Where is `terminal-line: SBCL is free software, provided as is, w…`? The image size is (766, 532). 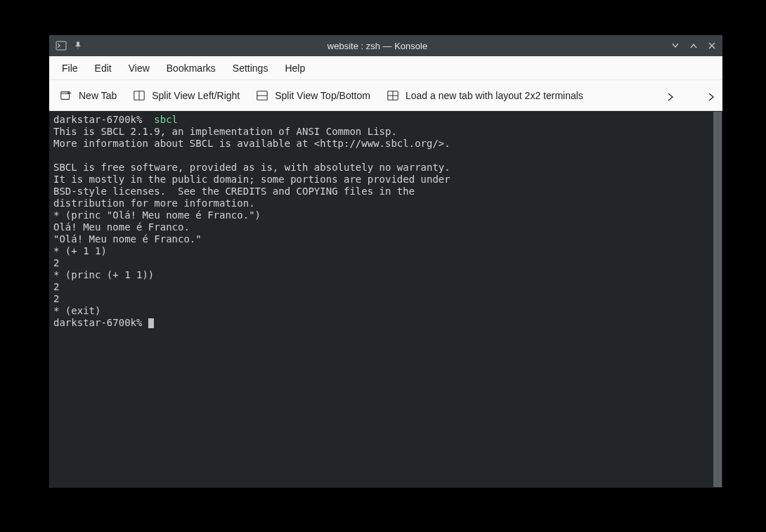
terminal-line: SBCL is free software, provided as is, w… is located at coordinates (252, 167).